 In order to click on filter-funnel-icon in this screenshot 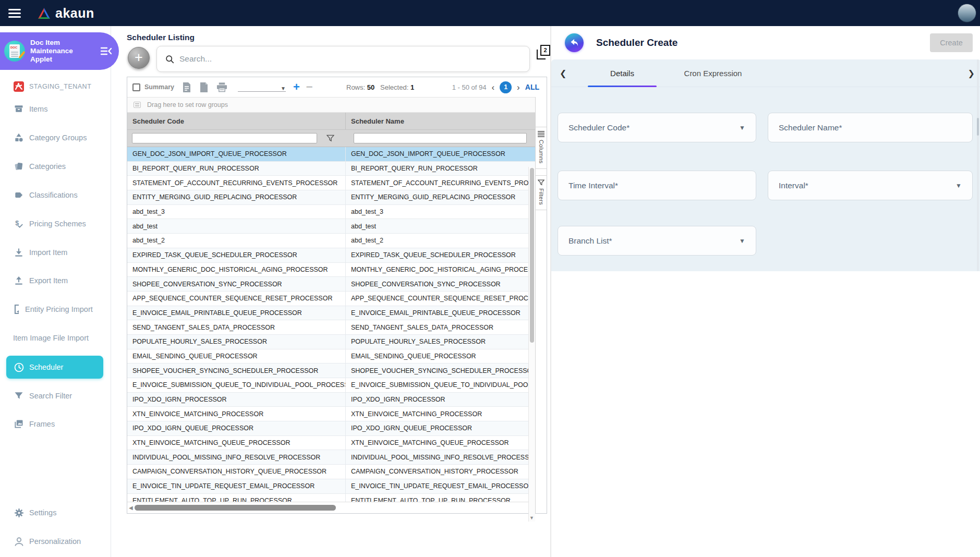, I will do `click(331, 138)`.